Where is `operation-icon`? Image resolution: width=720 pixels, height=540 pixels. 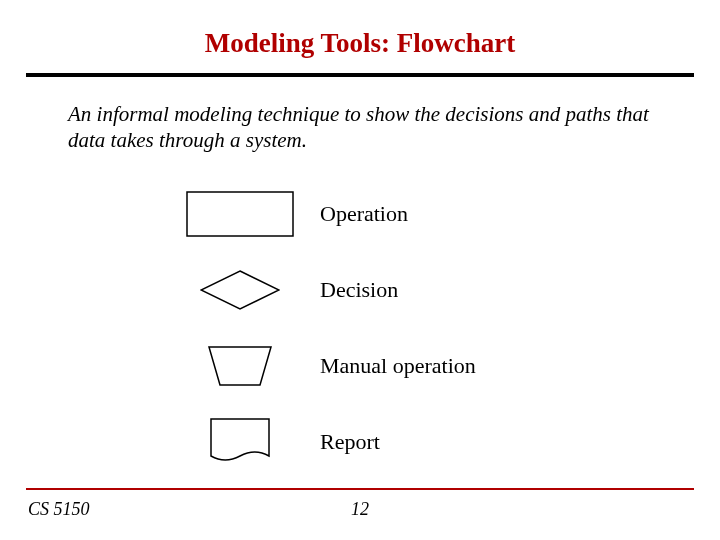 operation-icon is located at coordinates (240, 214).